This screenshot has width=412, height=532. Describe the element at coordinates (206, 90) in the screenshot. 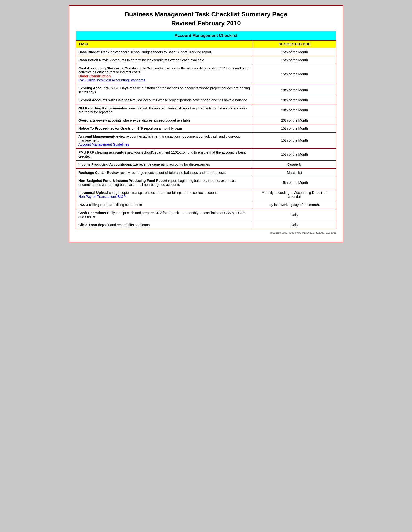

I see `table-row: Expiring Accounts in 120 Days-resolve ou…` at that location.